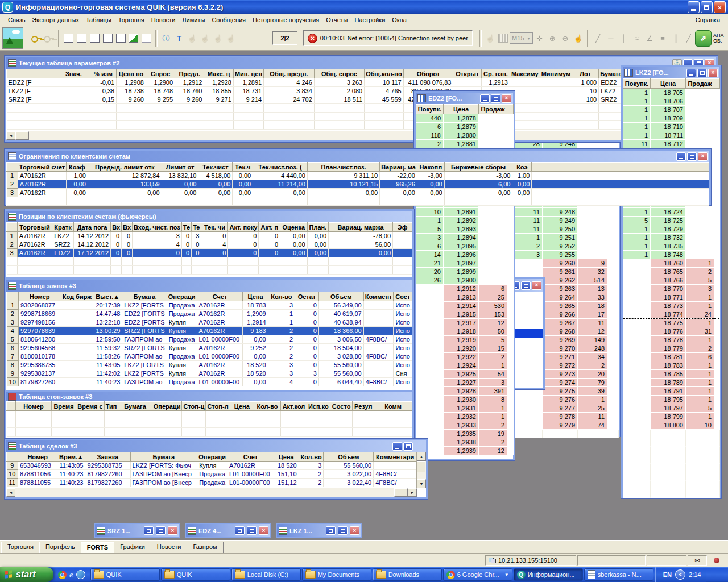  Describe the element at coordinates (63, 227) in the screenshot. I see `column-header: Кратк` at that location.